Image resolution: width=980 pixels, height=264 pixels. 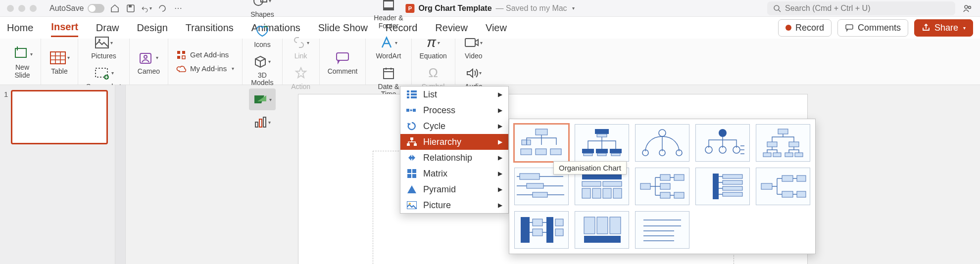 What do you see at coordinates (210, 28) in the screenshot?
I see `tab-transitions: Transitions` at bounding box center [210, 28].